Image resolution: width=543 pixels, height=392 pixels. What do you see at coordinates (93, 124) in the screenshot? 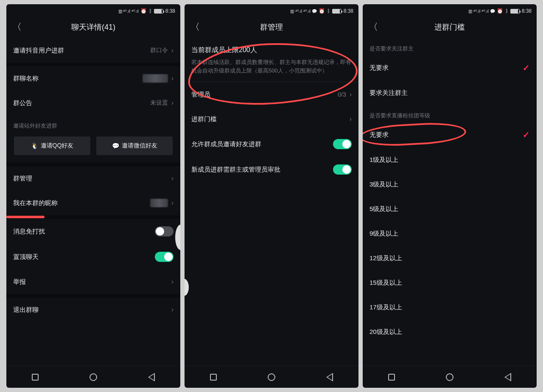
I see `section-caption-invite-external: 邀请站外好友进群` at bounding box center [93, 124].